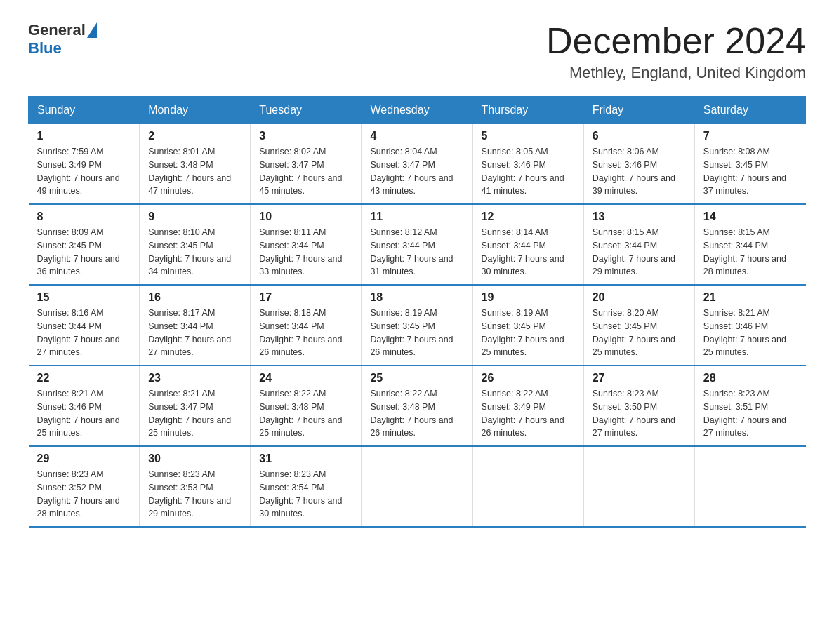  I want to click on calendar-cell: 8Sunrise: 8:09 AMSunset: 3:45 PMDaylight…, so click(84, 244).